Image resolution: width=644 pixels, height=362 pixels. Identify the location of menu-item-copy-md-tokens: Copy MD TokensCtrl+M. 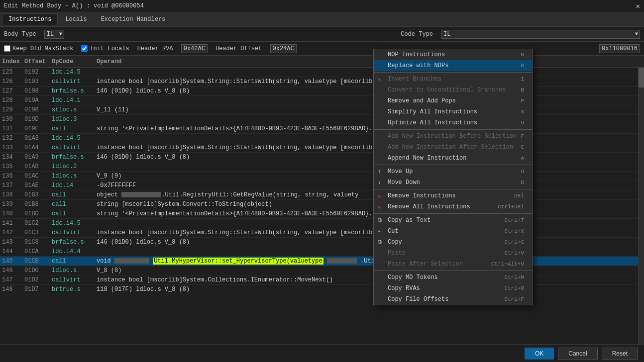
(453, 277).